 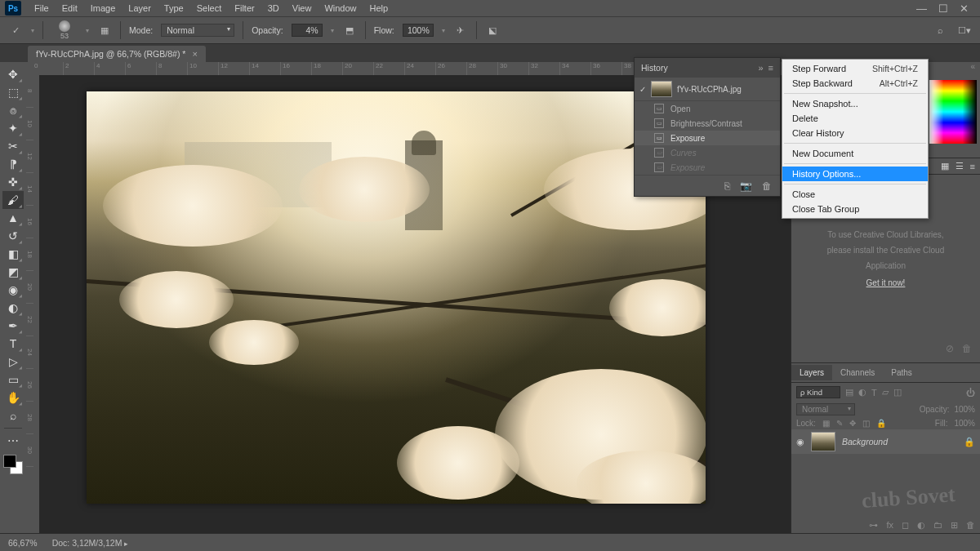 What do you see at coordinates (865, 442) in the screenshot?
I see `layer-name: Background` at bounding box center [865, 442].